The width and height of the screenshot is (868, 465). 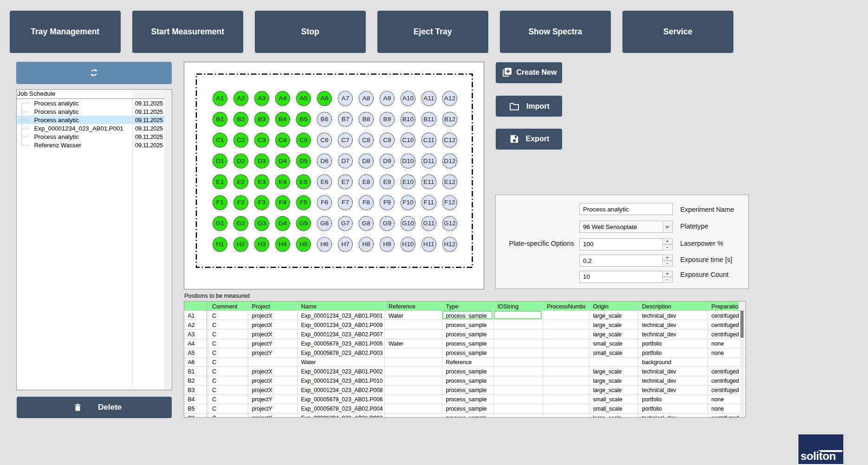 What do you see at coordinates (324, 98) in the screenshot?
I see `svg-text: A6` at bounding box center [324, 98].